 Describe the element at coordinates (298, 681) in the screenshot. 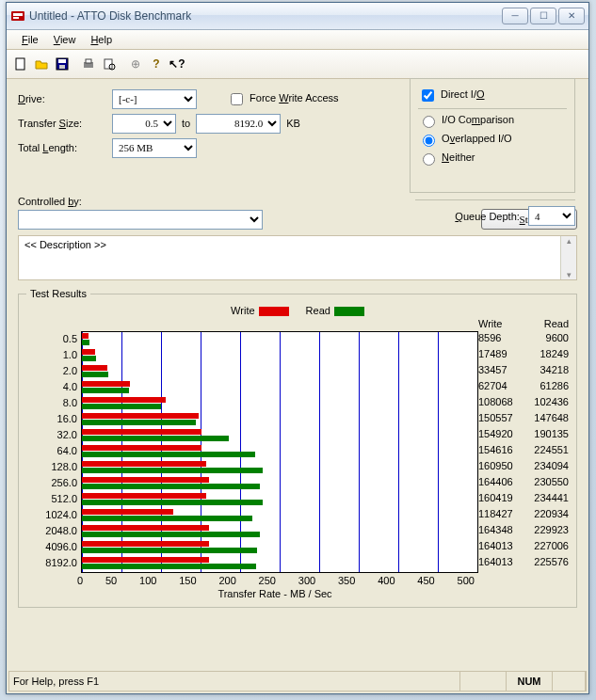

I see `status-bar: For Help, press F1 NUM` at that location.